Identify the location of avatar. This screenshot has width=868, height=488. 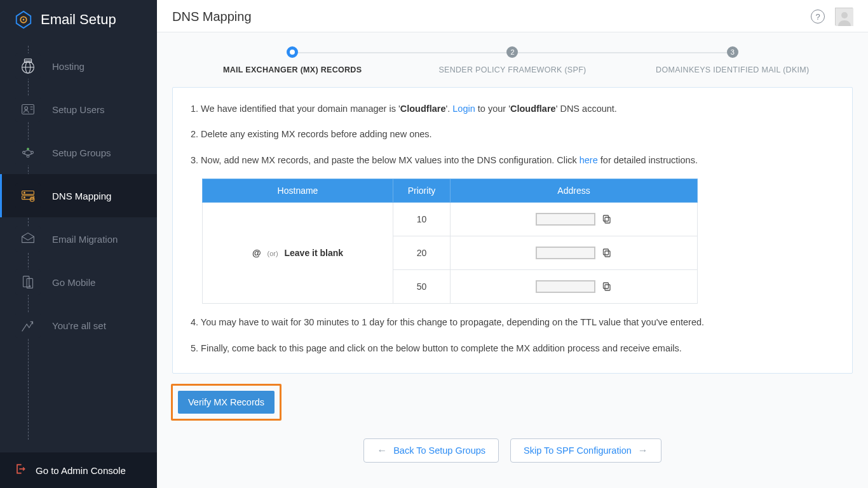
(844, 17).